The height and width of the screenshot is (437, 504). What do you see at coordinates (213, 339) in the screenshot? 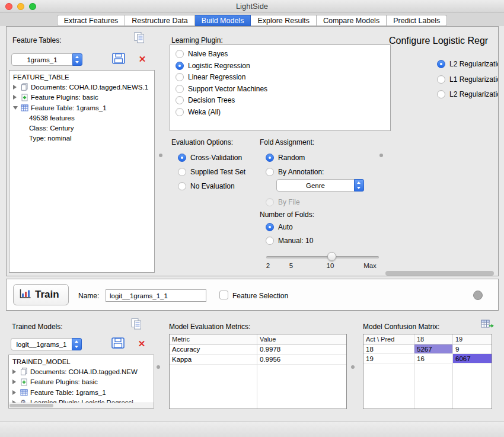
I see `metrics-header-metric: Metric` at bounding box center [213, 339].